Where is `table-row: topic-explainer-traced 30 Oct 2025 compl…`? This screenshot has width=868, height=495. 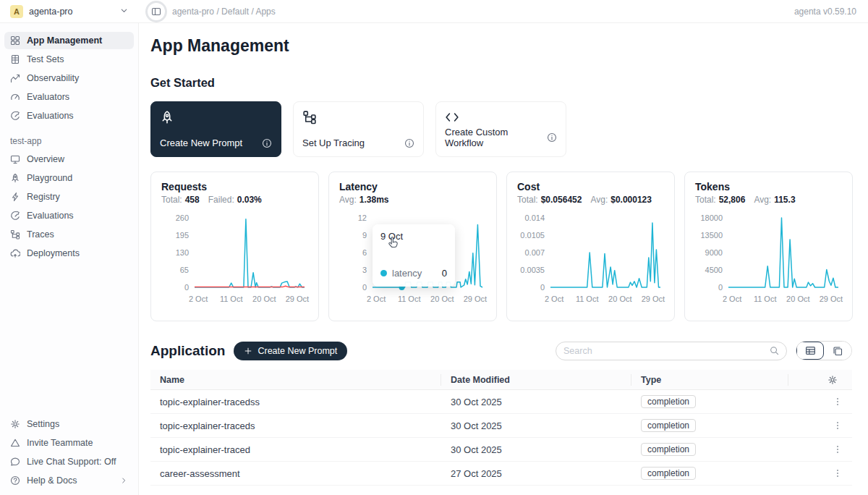 table-row: topic-explainer-traced 30 Oct 2025 compl… is located at coordinates (501, 450).